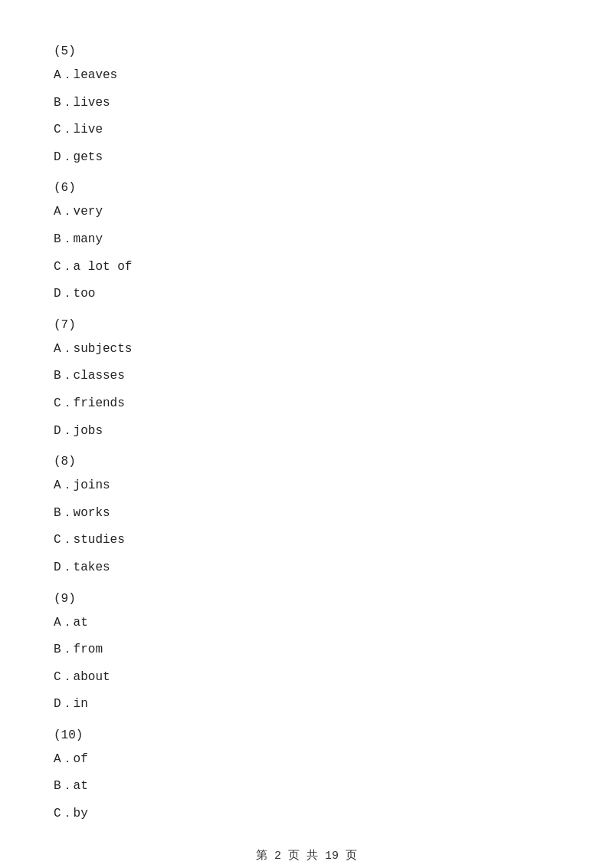 Image resolution: width=613 pixels, height=868 pixels. Describe the element at coordinates (306, 486) in the screenshot. I see `option-q8-0: A．joins` at that location.